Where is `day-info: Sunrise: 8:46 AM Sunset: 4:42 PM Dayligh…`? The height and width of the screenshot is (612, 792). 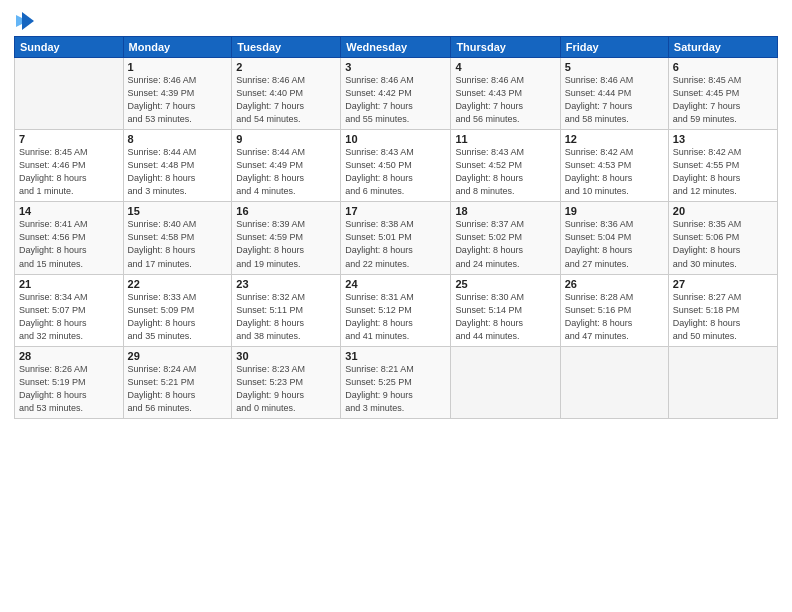 day-info: Sunrise: 8:46 AM Sunset: 4:42 PM Dayligh… is located at coordinates (396, 100).